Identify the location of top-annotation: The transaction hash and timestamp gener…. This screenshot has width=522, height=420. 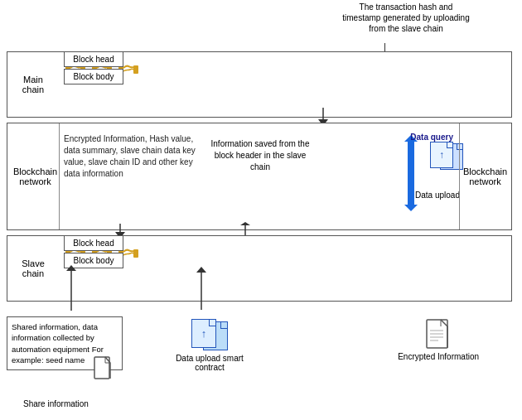
(406, 18).